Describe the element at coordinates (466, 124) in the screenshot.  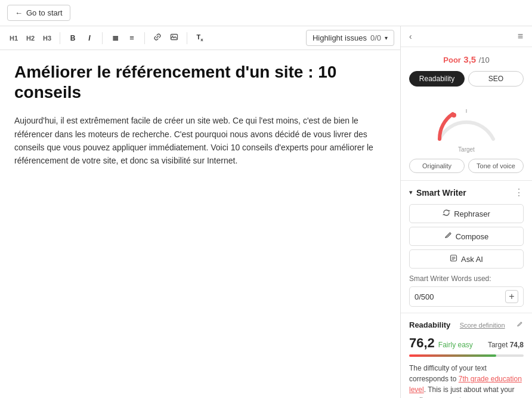
I see `gauge-container: Target` at that location.